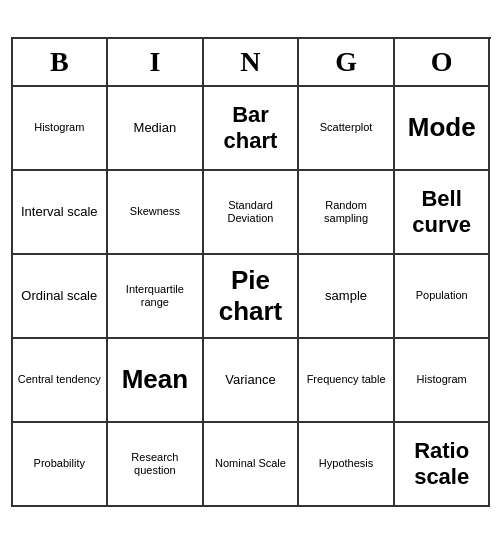 The height and width of the screenshot is (544, 501). I want to click on cell-label: Mode, so click(442, 128).